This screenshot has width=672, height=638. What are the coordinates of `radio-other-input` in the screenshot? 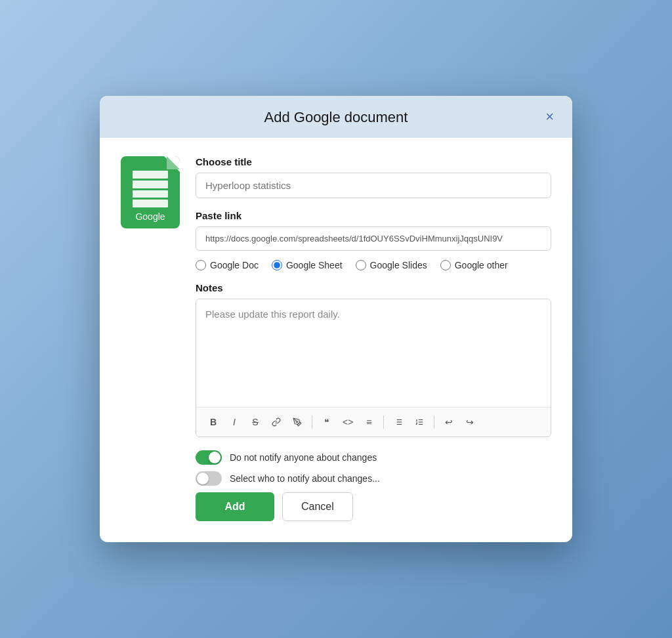 It's located at (446, 265).